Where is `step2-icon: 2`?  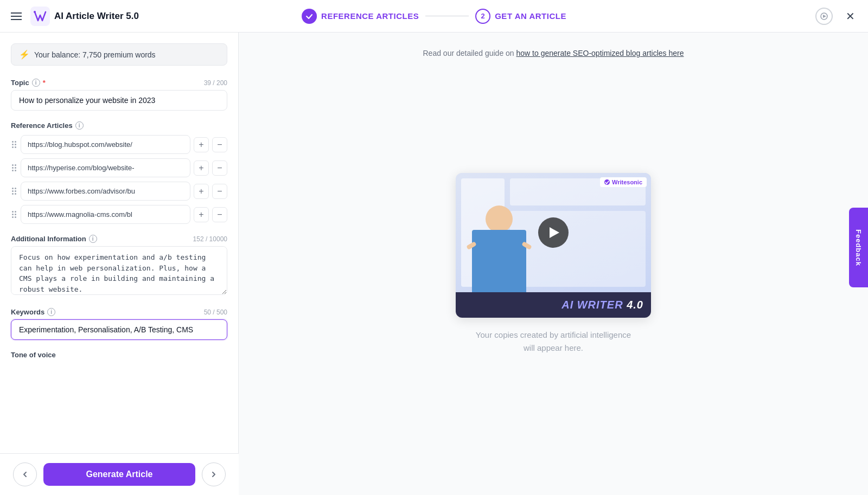 step2-icon: 2 is located at coordinates (483, 16).